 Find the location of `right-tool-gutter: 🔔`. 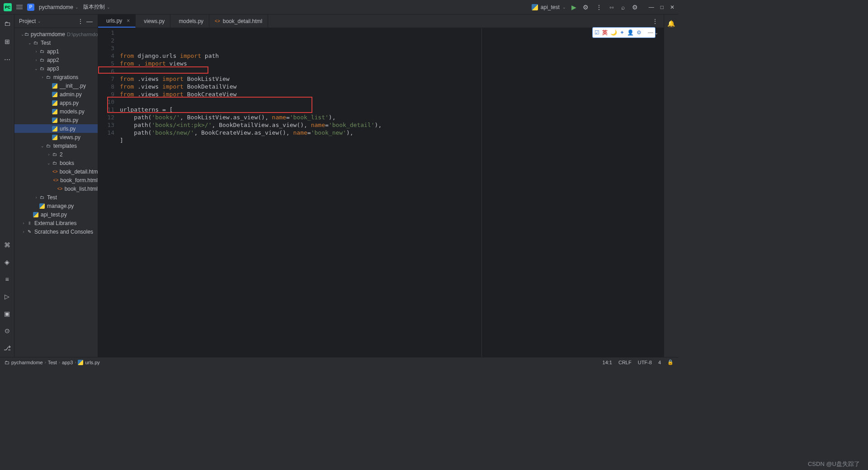

right-tool-gutter: 🔔 is located at coordinates (671, 186).